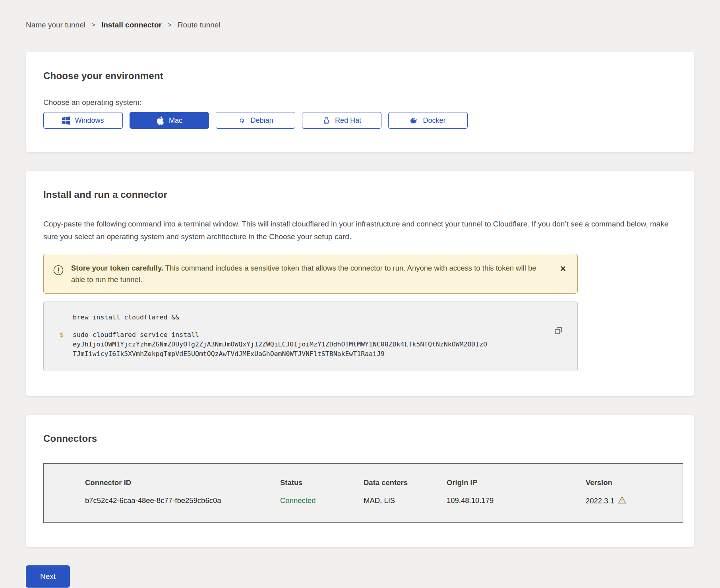 The height and width of the screenshot is (588, 720). I want to click on close-icon: ✕, so click(563, 269).